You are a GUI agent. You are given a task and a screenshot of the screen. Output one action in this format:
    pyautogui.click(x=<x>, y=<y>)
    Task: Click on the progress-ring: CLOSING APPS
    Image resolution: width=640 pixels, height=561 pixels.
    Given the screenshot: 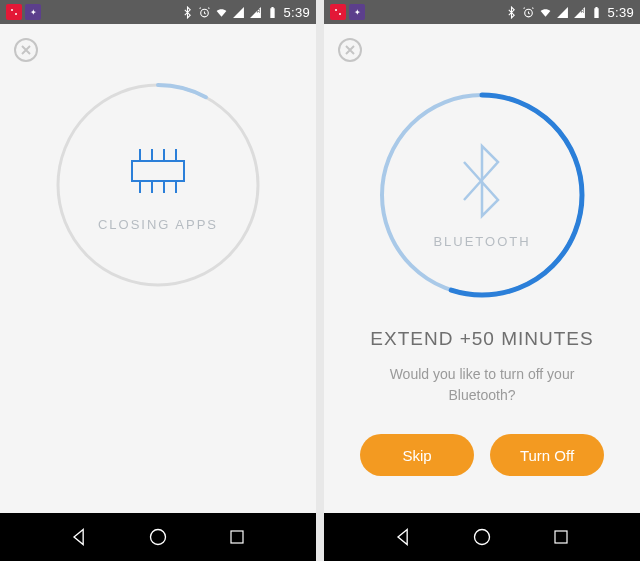 What is the action you would take?
    pyautogui.click(x=158, y=185)
    